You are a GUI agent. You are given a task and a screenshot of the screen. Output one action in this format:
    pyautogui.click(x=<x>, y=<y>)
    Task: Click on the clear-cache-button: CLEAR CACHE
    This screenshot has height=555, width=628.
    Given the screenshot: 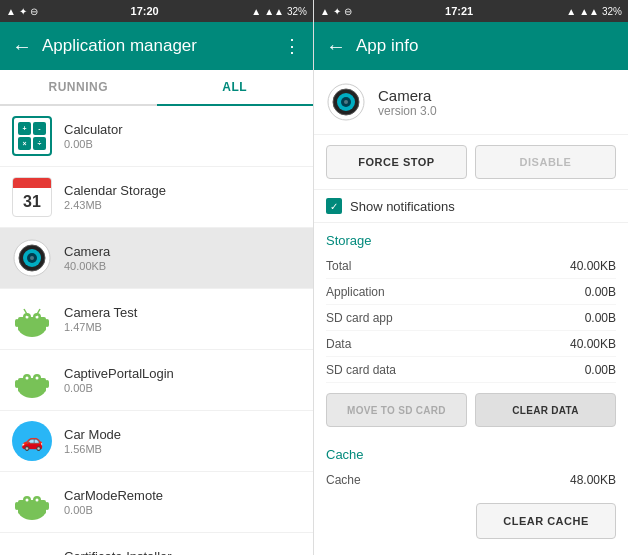 What is the action you would take?
    pyautogui.click(x=546, y=521)
    